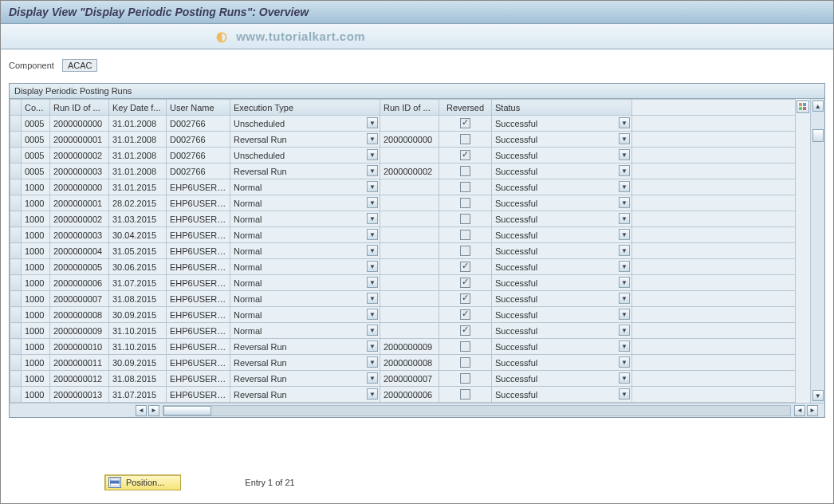 This screenshot has height=504, width=834. What do you see at coordinates (403, 267) in the screenshot?
I see `table-row: 1000200000000530.06.2015EHP6USER73Normal…` at bounding box center [403, 267].